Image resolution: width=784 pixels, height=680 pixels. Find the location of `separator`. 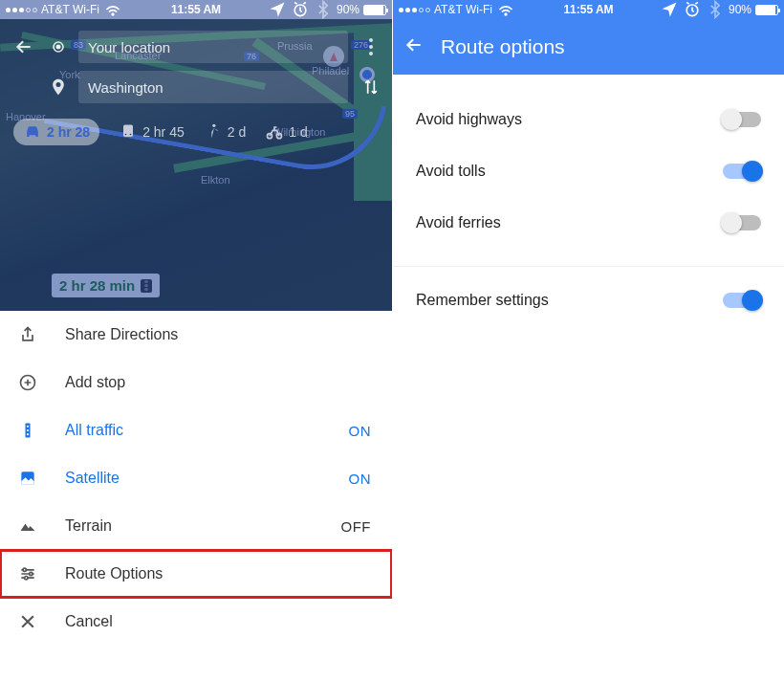

separator is located at coordinates (589, 266).